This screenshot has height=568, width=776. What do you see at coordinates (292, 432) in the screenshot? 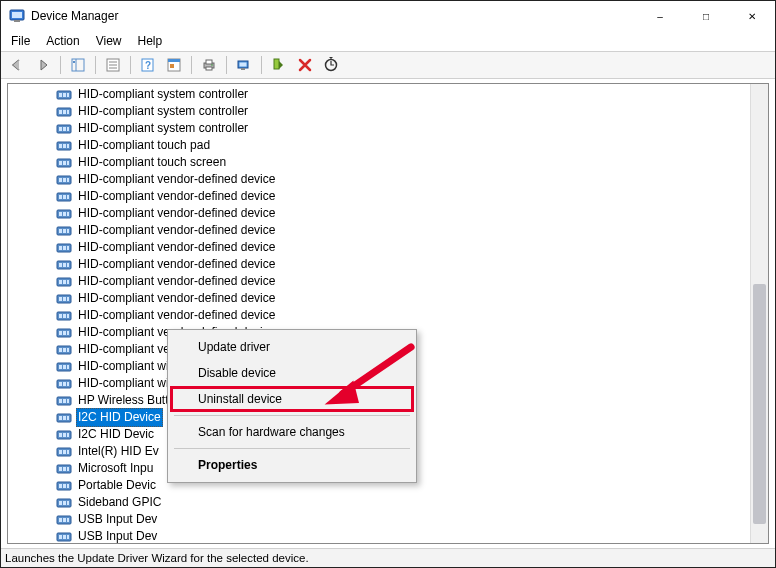
I see `ctx-scan-hardware: Scan for hardware changes` at bounding box center [292, 432].